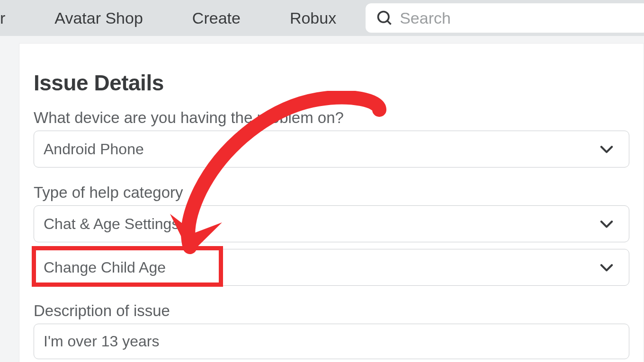 The image size is (644, 362). What do you see at coordinates (385, 18) in the screenshot?
I see `search-icon` at bounding box center [385, 18].